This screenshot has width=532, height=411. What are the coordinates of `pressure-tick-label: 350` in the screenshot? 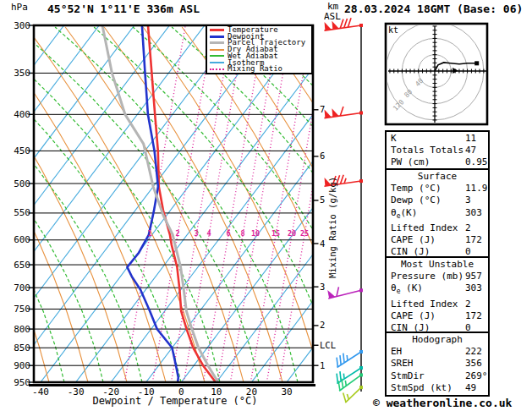 It's located at (17, 73).